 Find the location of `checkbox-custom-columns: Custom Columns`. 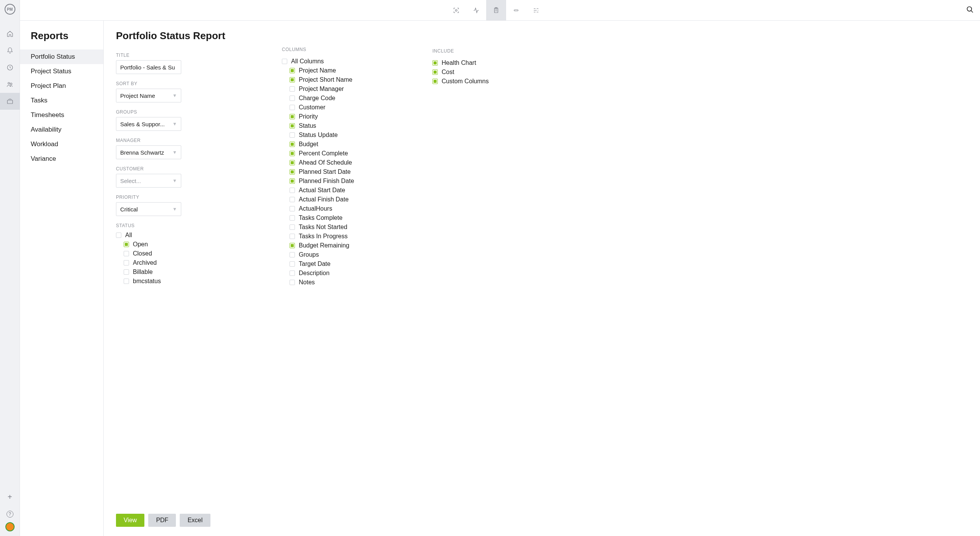

checkbox-custom-columns: Custom Columns is located at coordinates (482, 81).